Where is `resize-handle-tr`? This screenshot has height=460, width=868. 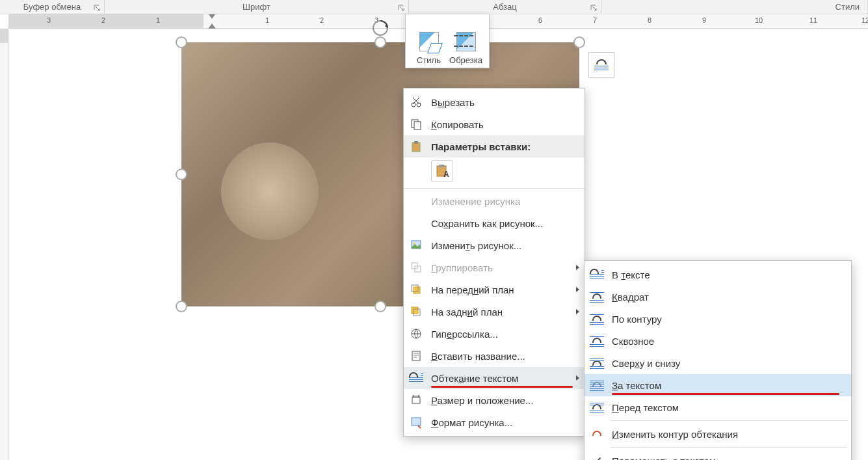 resize-handle-tr is located at coordinates (579, 42).